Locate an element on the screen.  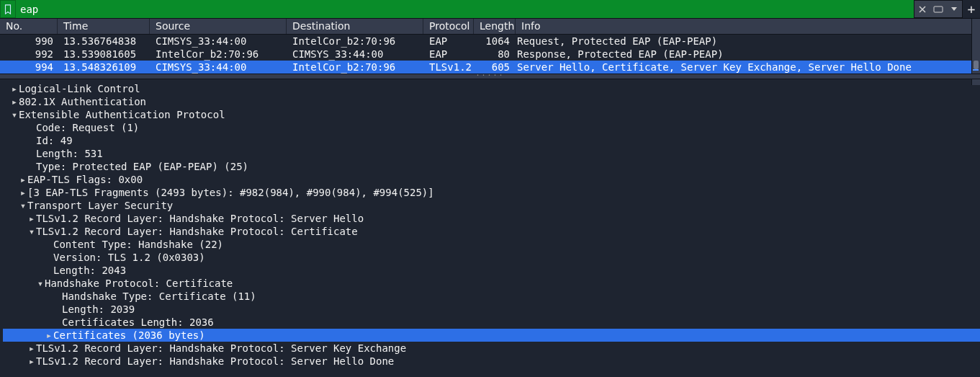
cell-length: 1064 is located at coordinates (493, 41).